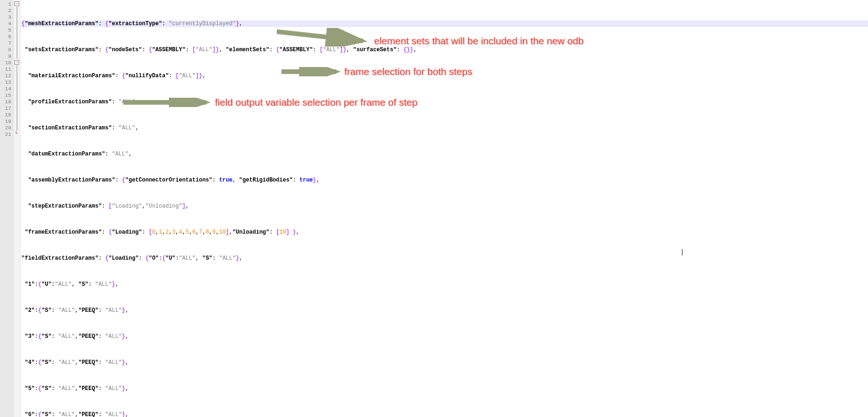  What do you see at coordinates (445, 50) in the screenshot?
I see `code-line: "setsExtractionParams": {"nodeSets": {"A…` at bounding box center [445, 50].